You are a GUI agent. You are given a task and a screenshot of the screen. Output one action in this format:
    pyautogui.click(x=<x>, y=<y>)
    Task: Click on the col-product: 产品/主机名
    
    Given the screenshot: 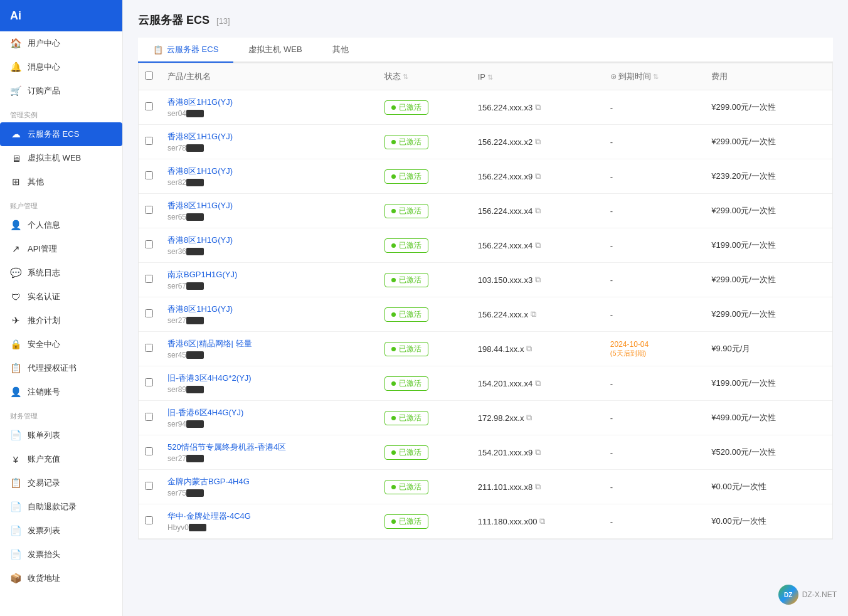 What is the action you would take?
    pyautogui.click(x=270, y=77)
    